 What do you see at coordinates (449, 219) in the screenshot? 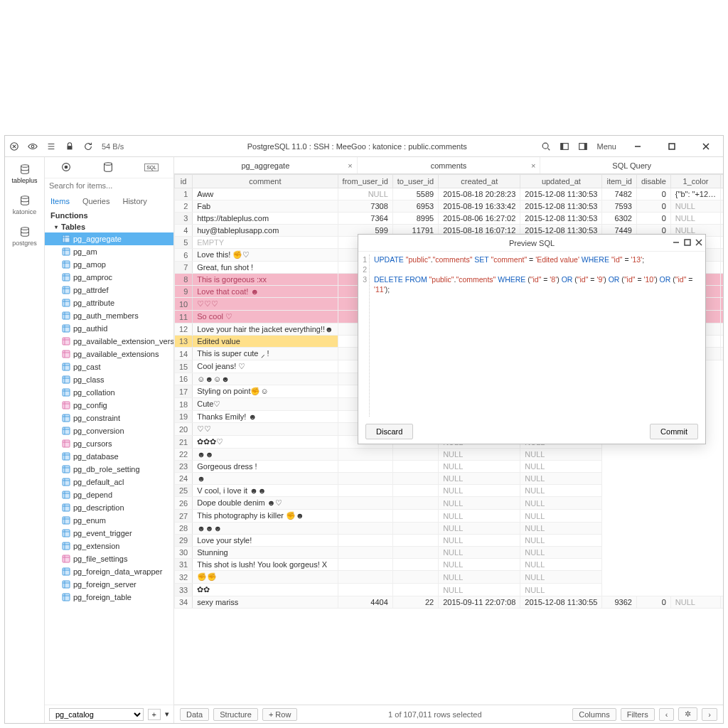
I see `table-row: 3 https://tableplus.com 73648995 2015-08…` at bounding box center [449, 219].